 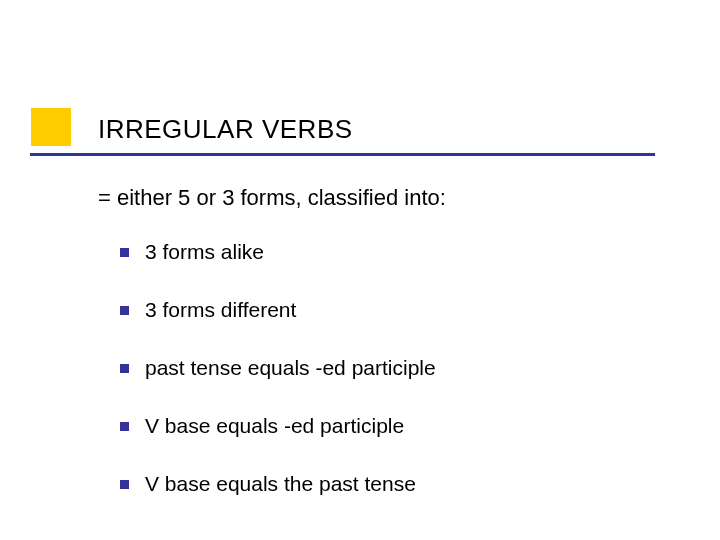 What do you see at coordinates (400, 310) in the screenshot?
I see `list-item: 3 forms different` at bounding box center [400, 310].